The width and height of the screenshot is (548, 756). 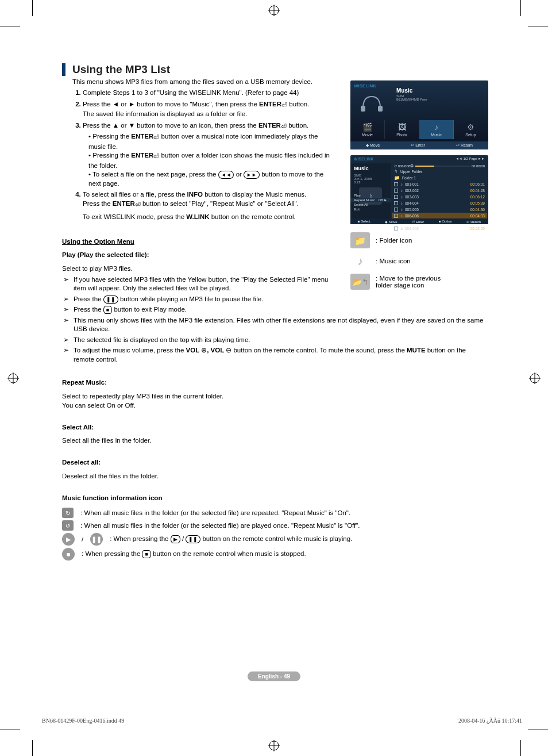 What do you see at coordinates (402, 127) in the screenshot?
I see `photo-icon: 🖼` at bounding box center [402, 127].